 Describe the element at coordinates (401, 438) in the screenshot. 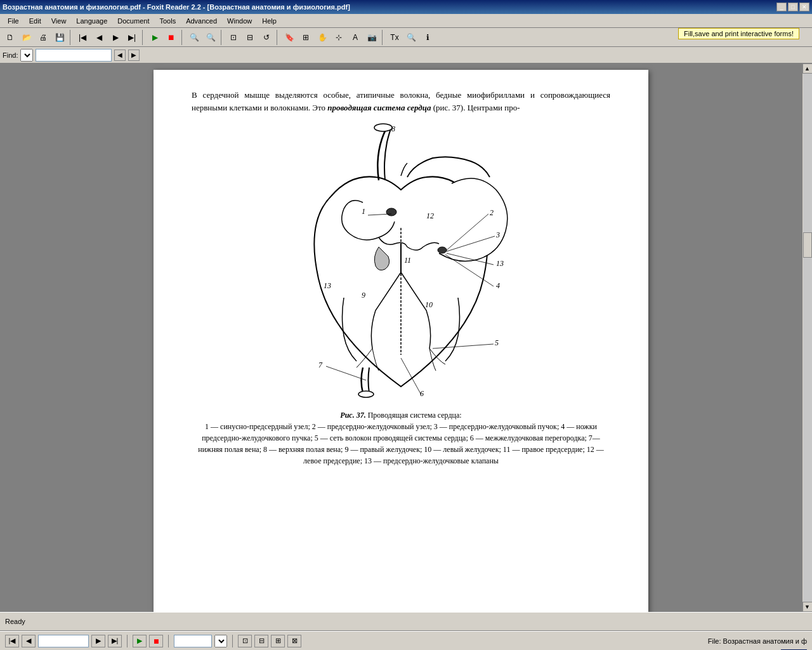

I see `figure-caption: Рис. 37. Проводящая система сердца: 1 — …` at that location.